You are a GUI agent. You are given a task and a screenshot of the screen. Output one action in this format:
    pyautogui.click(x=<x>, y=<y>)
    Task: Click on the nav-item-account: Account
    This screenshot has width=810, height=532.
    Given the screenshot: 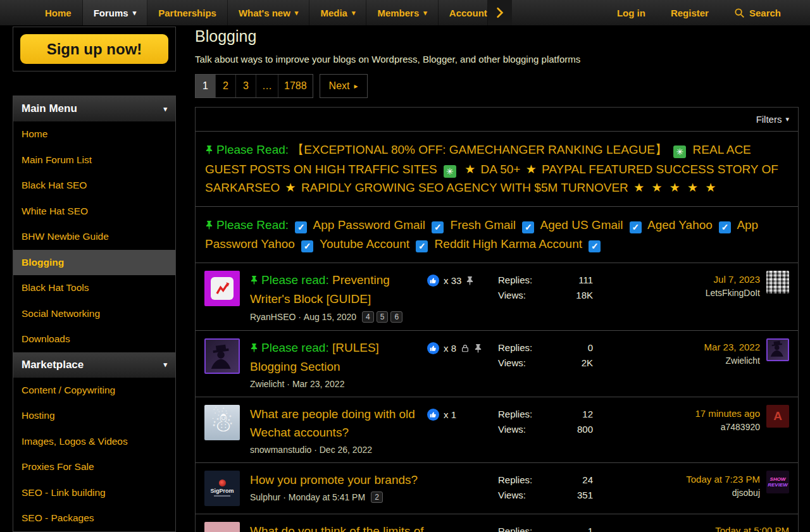 What is the action you would take?
    pyautogui.click(x=463, y=13)
    